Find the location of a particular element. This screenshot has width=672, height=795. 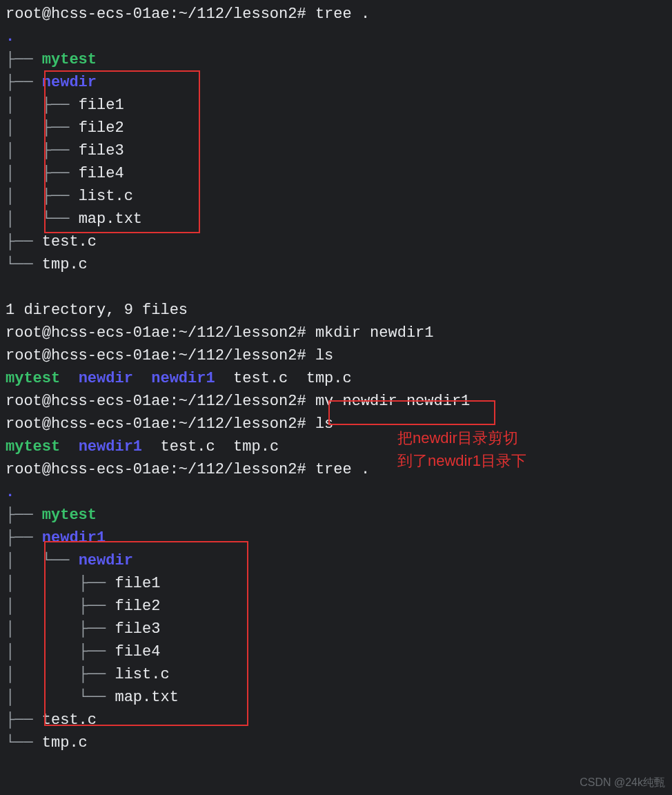

watermark: CSDN @24k纯甄 is located at coordinates (622, 783).